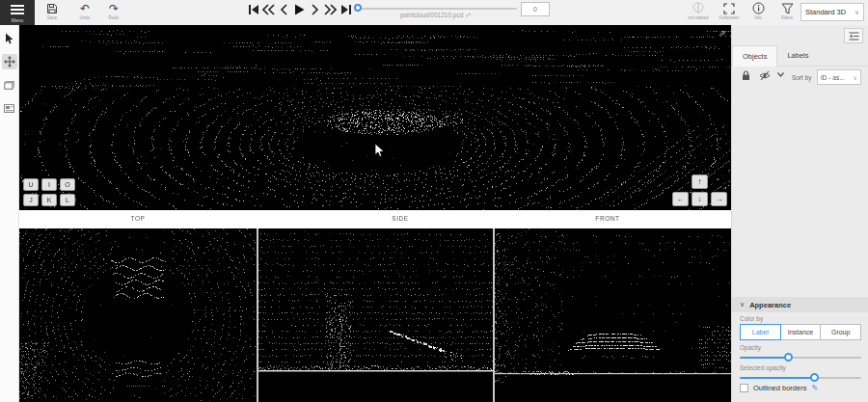 Image resolution: width=868 pixels, height=402 pixels. What do you see at coordinates (52, 8) in the screenshot?
I see `save-icon` at bounding box center [52, 8].